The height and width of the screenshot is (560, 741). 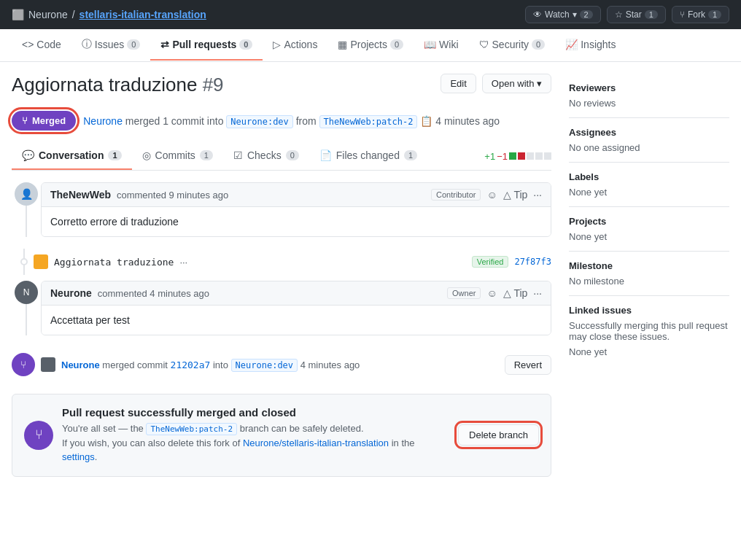 I want to click on emoji-reaction-icon: ☺, so click(x=492, y=195).